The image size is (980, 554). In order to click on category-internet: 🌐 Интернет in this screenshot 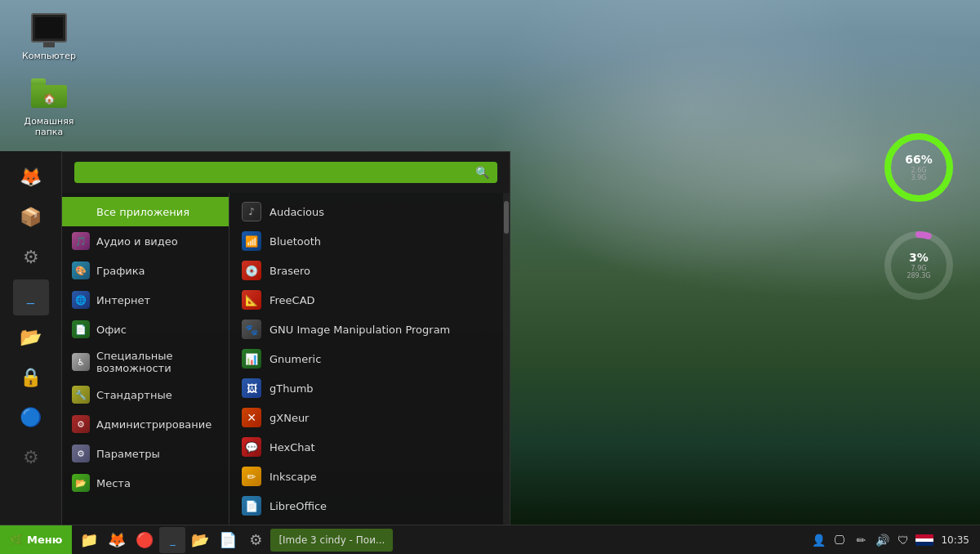, I will do `click(145, 300)`.